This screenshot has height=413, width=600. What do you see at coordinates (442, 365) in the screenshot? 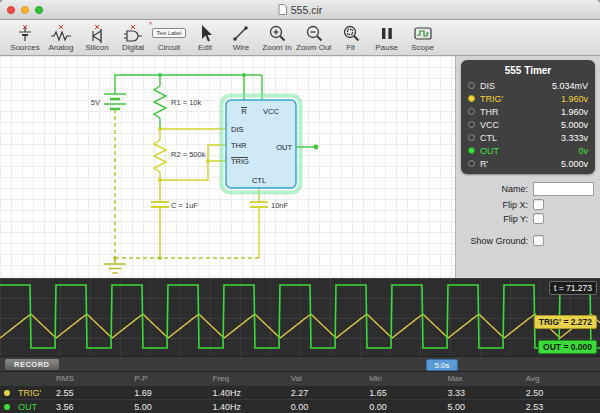
I see `timescale-chip: 5.0s` at bounding box center [442, 365].